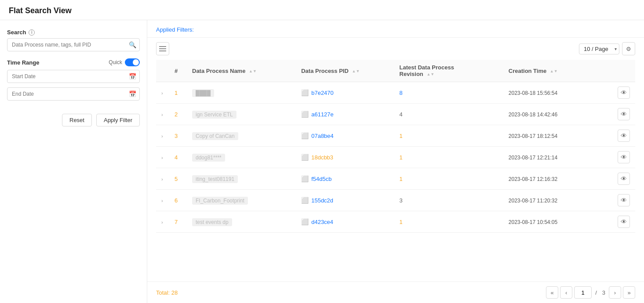  Describe the element at coordinates (552, 292) in the screenshot. I see `pagination-first: «` at that location.